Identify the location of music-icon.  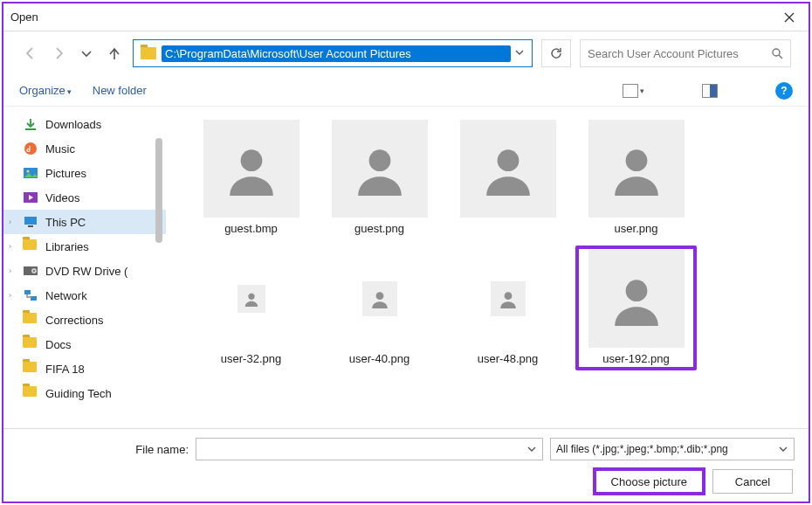
(31, 149).